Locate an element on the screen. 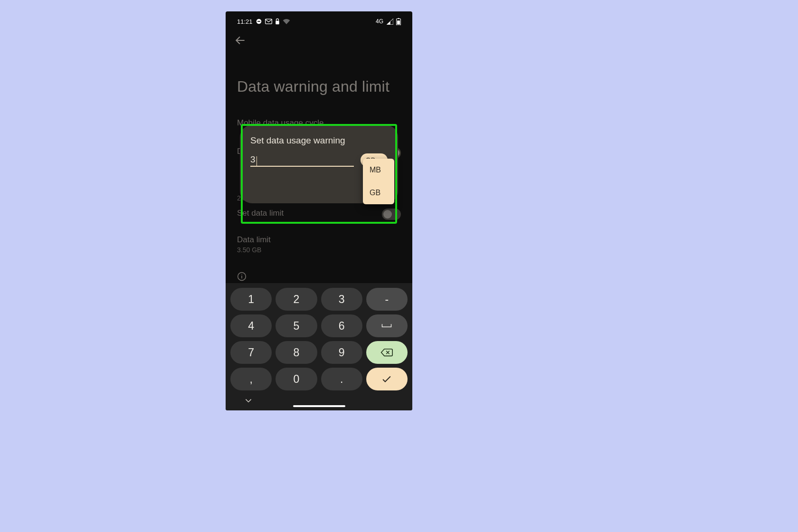 This screenshot has height=532, width=798. status-right: 4G is located at coordinates (389, 22).